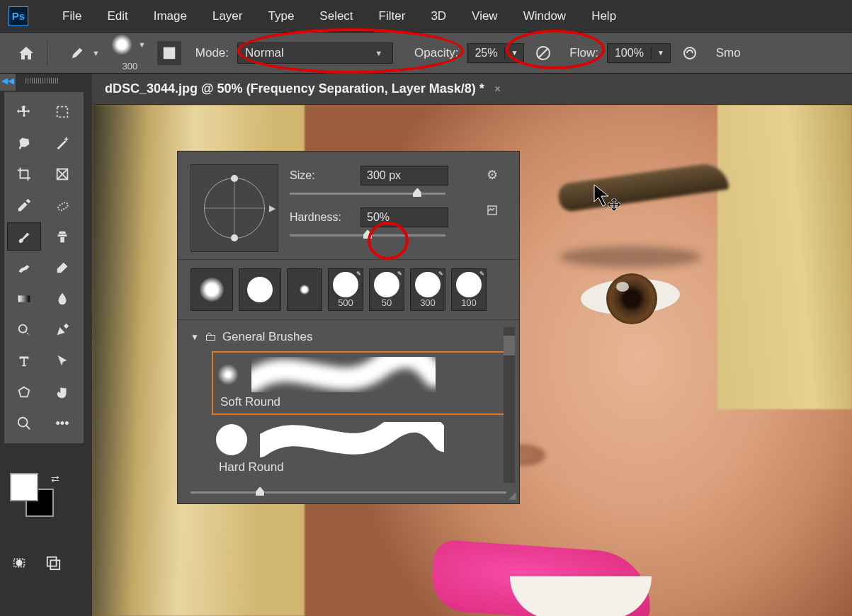 The image size is (852, 616). Describe the element at coordinates (62, 299) in the screenshot. I see `blur-tool` at that location.